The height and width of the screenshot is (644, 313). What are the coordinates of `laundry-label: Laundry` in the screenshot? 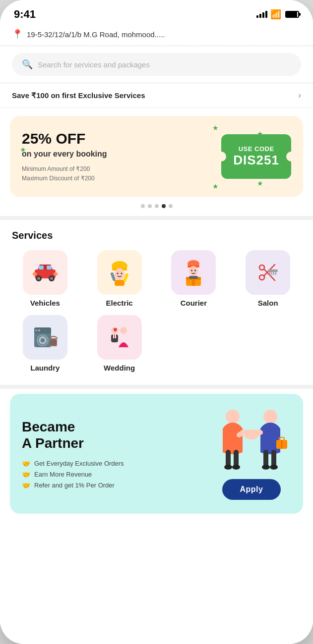 It's located at (45, 368).